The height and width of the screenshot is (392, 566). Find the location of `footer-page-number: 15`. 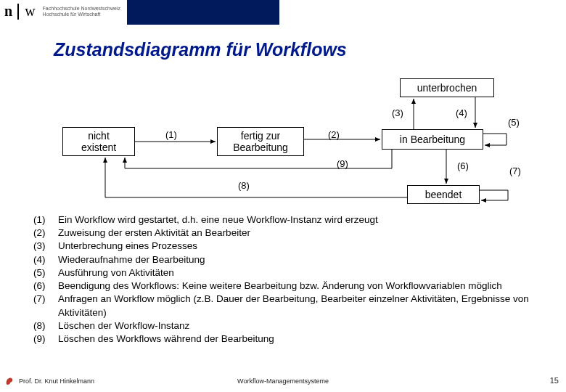

footer-page-number: 15 is located at coordinates (554, 380).